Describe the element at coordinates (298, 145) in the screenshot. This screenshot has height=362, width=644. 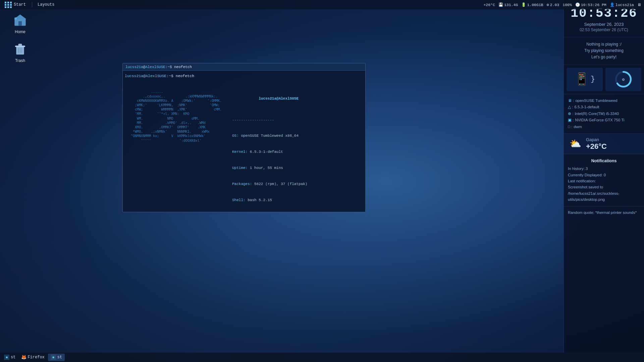
I see `neofetch-info: lucss21a@AlexlSUSE ------------------- O…` at that location.